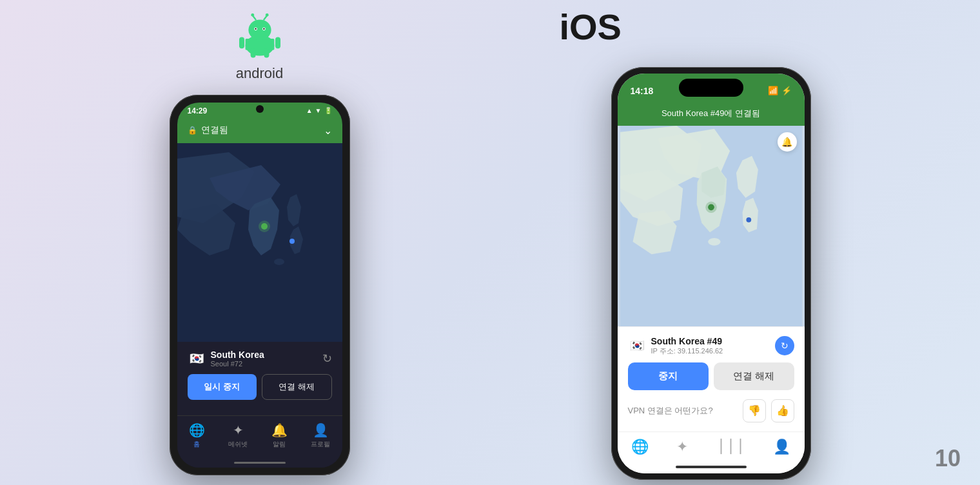  I want to click on android-nav-meshnet: ✦ 메쉬넷, so click(238, 436).